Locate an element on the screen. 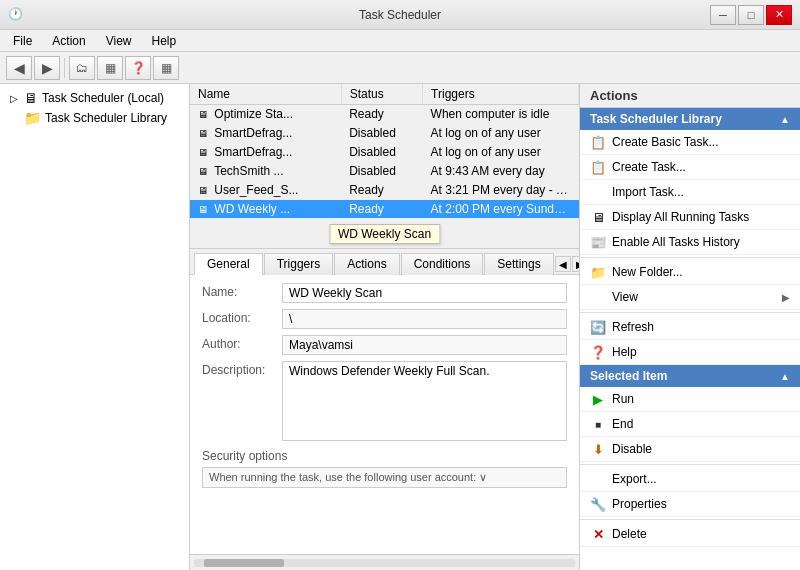  tab-prev-button: ◀ is located at coordinates (563, 264).